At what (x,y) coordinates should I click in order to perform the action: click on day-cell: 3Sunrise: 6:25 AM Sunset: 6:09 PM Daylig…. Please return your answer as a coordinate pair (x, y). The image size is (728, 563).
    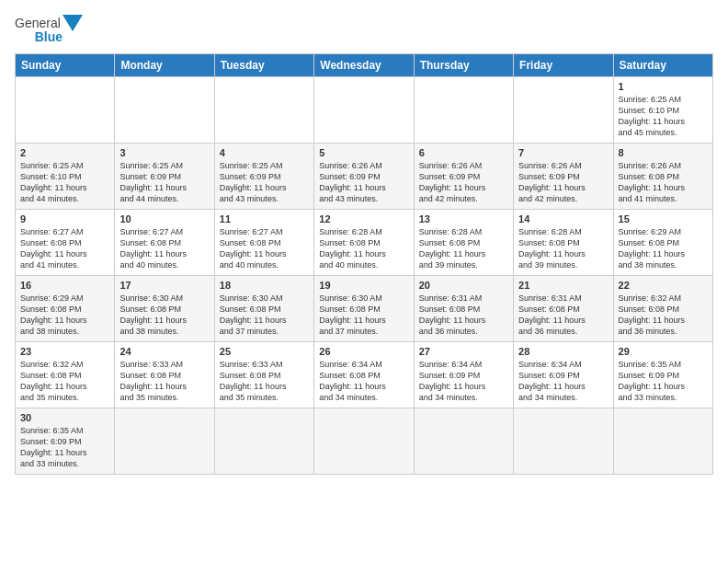
    Looking at the image, I should click on (165, 177).